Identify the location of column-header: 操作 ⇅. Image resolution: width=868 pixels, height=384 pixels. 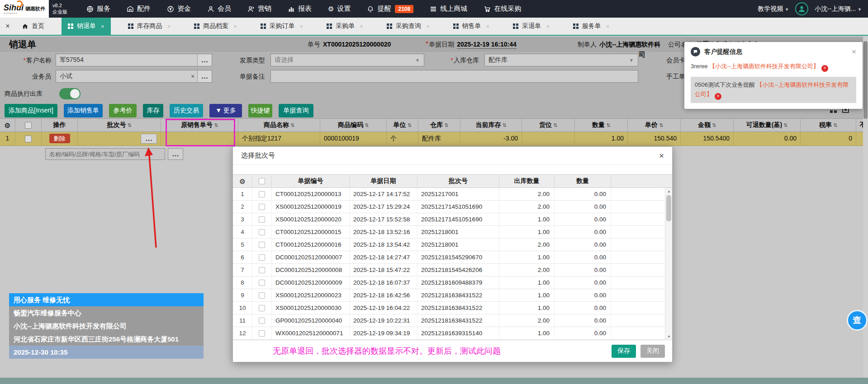
(60, 125).